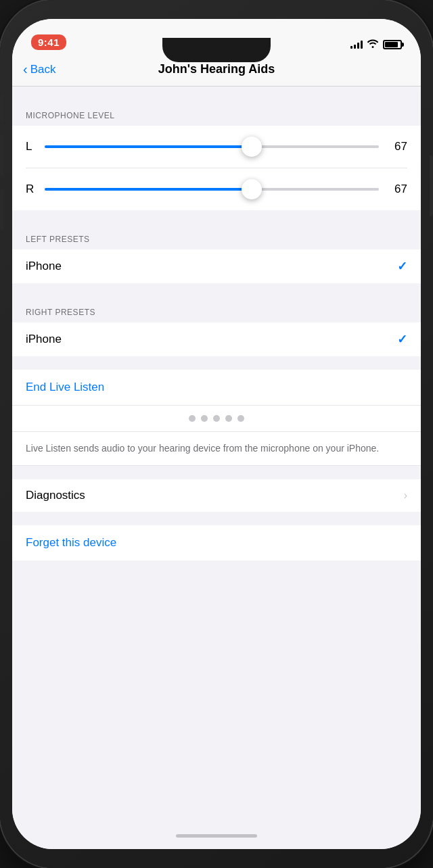  I want to click on live-listen-gap, so click(216, 363).